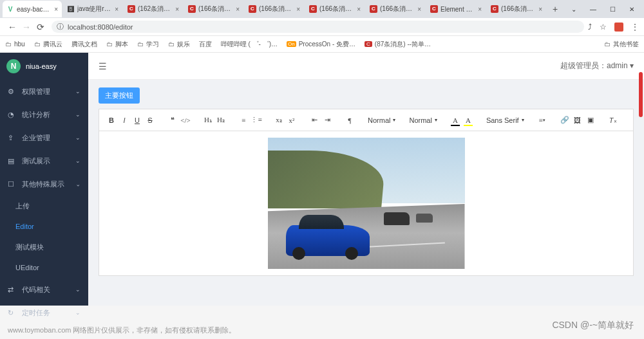  Describe the element at coordinates (591, 120) in the screenshot. I see `video-button: ▣` at that location.